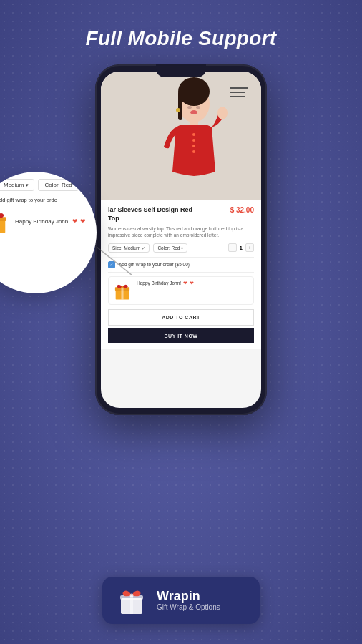  I want to click on zoom-gift-row: ✓ Add gift wrap to your orde, so click(49, 202).